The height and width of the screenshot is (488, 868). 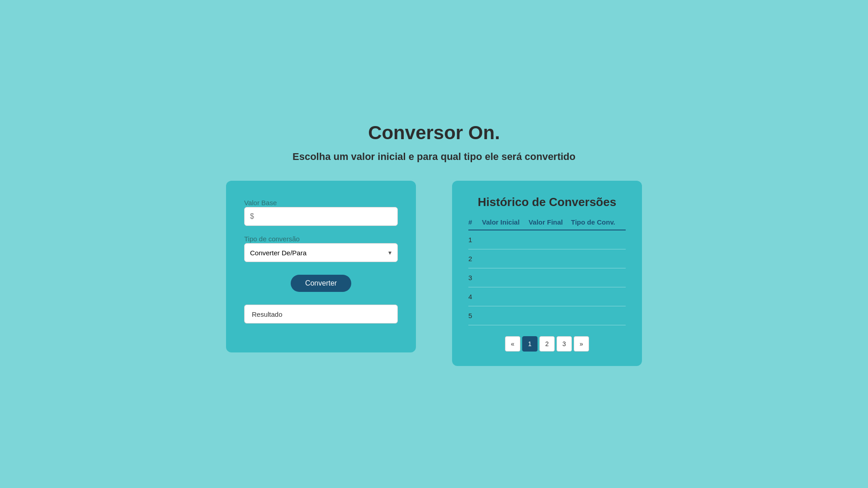 What do you see at coordinates (321, 267) in the screenshot?
I see `converter-panel: Valor Base Tipo de conversão Converter D…` at bounding box center [321, 267].